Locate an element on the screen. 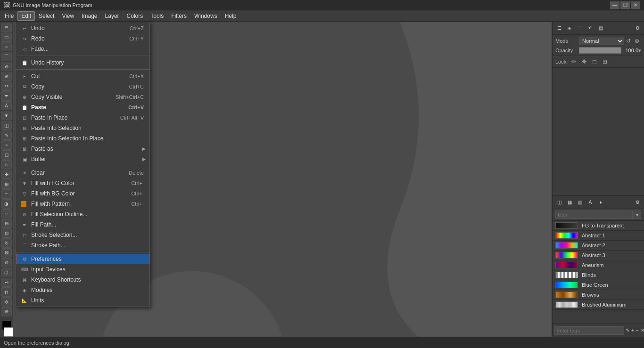 This screenshot has height=348, width=644. menu-item-paste-into-selection: ⊟ Paste Into Selection is located at coordinates (83, 128).